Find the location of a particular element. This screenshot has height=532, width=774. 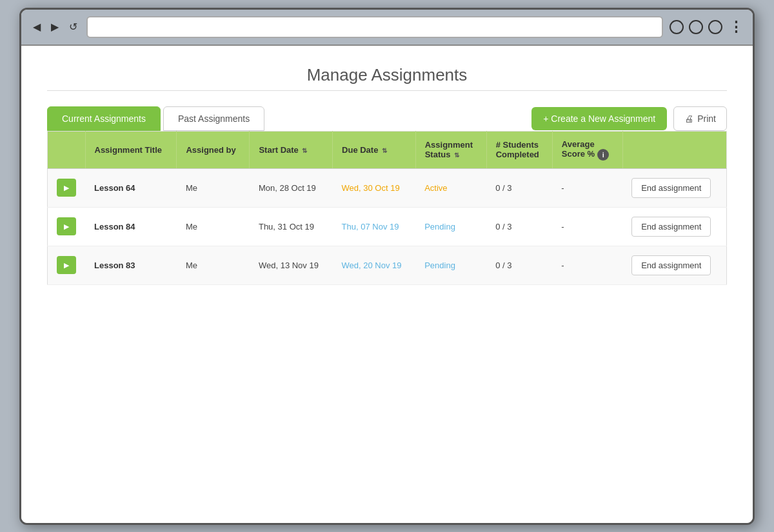

col-due-date: Due Date ⇅ is located at coordinates (374, 150).